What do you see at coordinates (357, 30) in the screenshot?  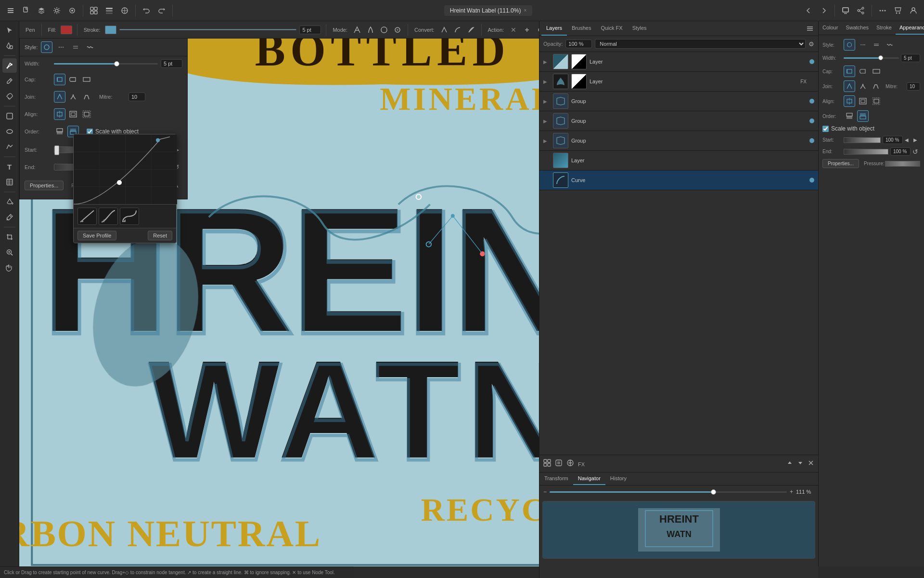 I see `mode-icon1` at bounding box center [357, 30].